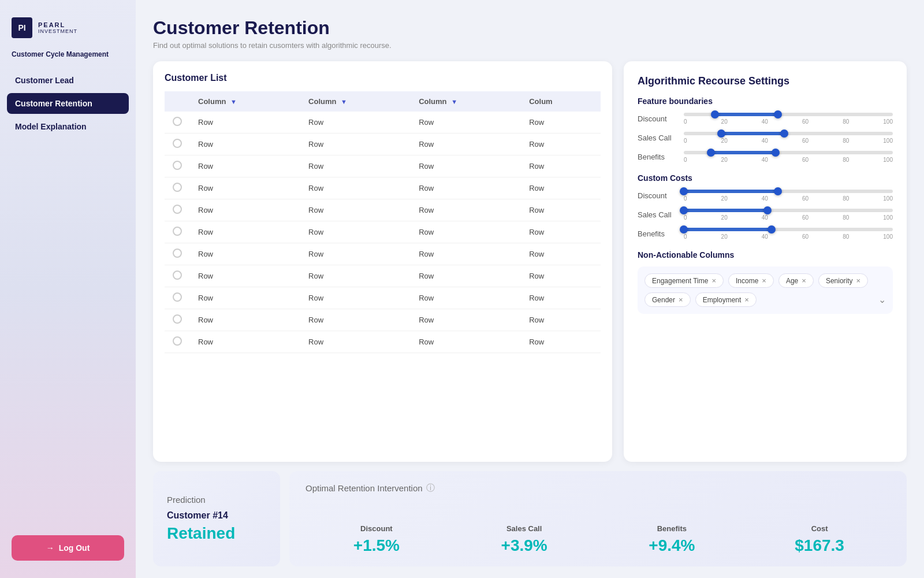 The width and height of the screenshot is (924, 578). I want to click on tag-employment: Employment×, so click(726, 299).